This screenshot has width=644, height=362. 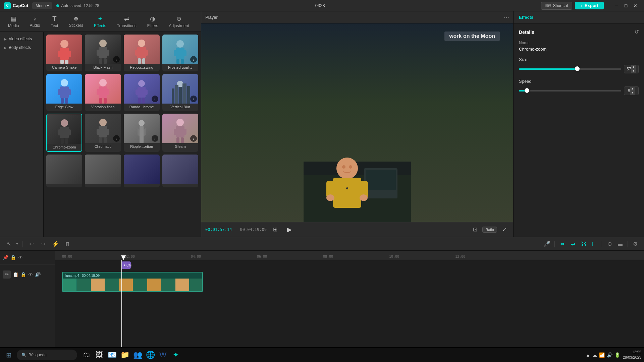 I want to click on settings-button: ⚙, so click(x=635, y=244).